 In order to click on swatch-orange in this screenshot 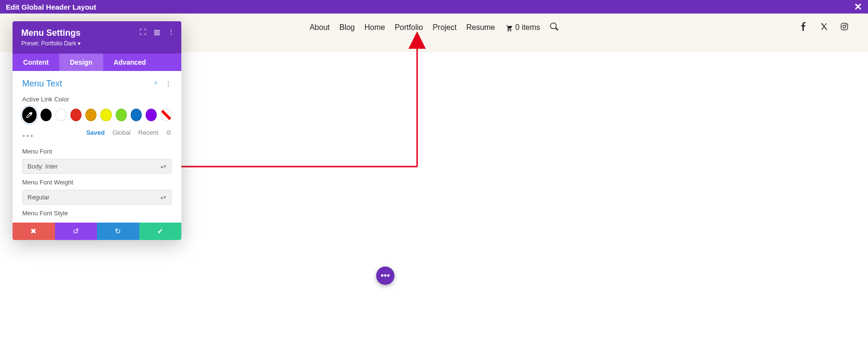, I will do `click(91, 115)`.